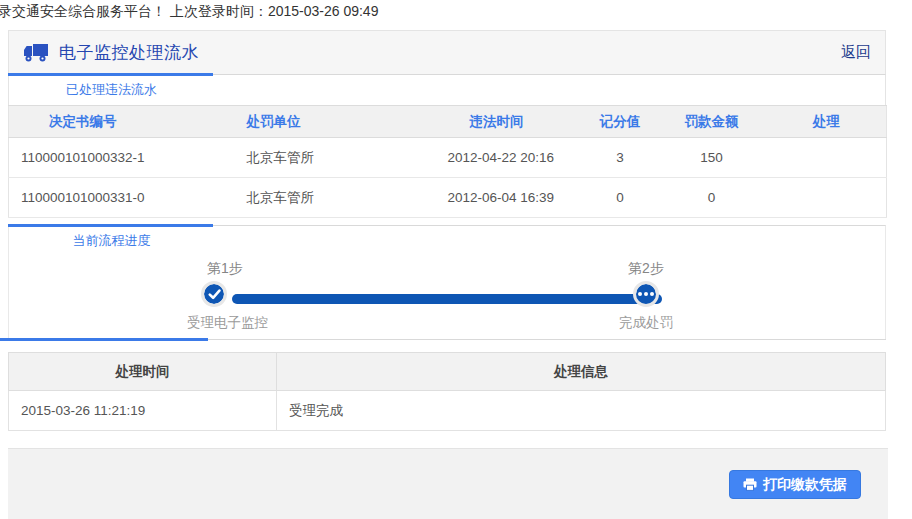 This screenshot has width=912, height=519. I want to click on cell-fine-amount: 0, so click(712, 198).